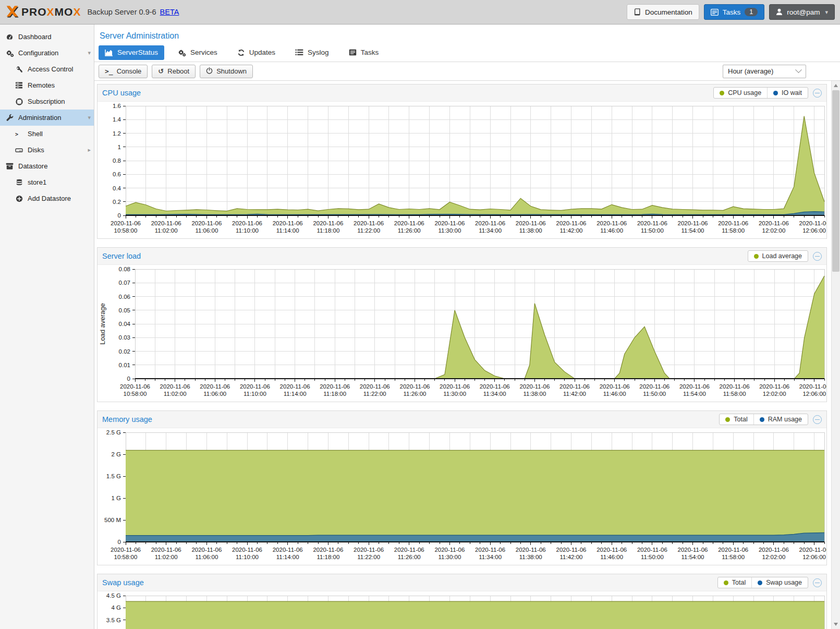  I want to click on legend-dot-icon, so click(762, 419).